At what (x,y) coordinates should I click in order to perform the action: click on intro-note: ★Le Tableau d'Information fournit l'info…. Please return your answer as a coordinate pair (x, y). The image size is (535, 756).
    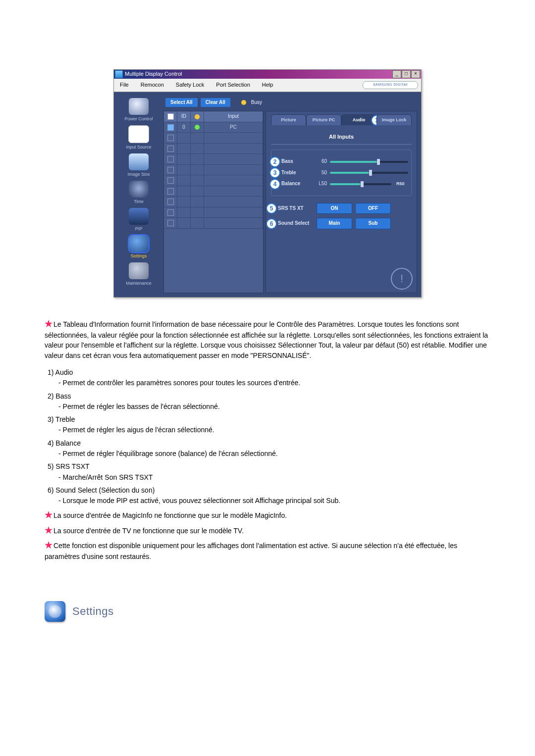
    Looking at the image, I should click on (268, 339).